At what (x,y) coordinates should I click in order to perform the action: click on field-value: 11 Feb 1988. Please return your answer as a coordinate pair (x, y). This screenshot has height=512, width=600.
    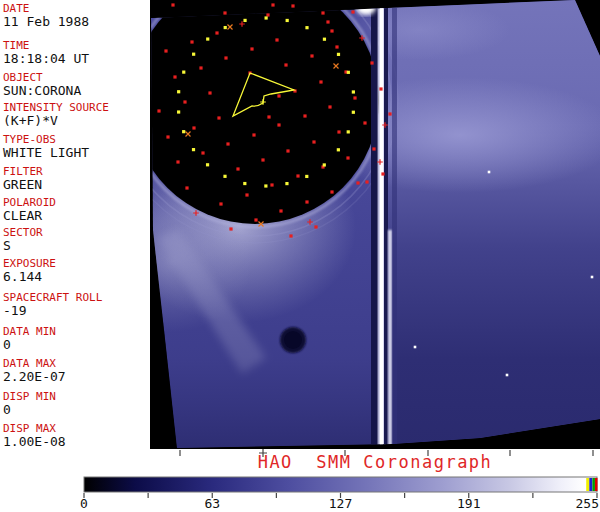
    Looking at the image, I should click on (46, 22).